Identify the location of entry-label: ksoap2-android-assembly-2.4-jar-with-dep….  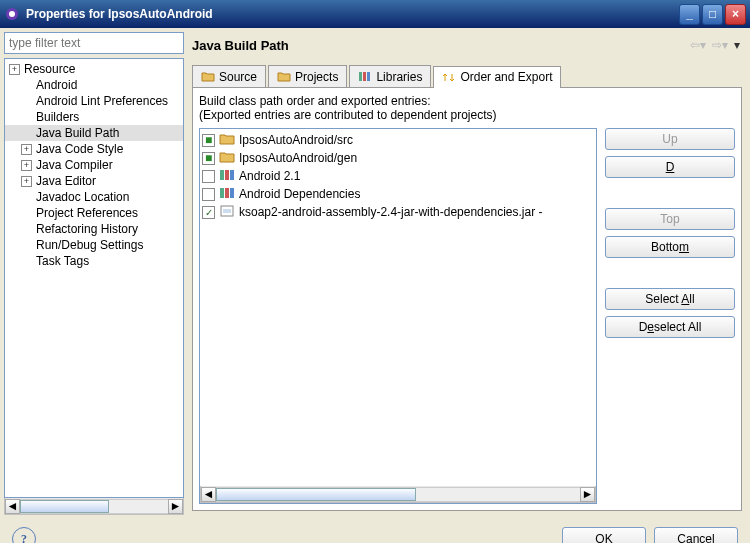
(390, 212).